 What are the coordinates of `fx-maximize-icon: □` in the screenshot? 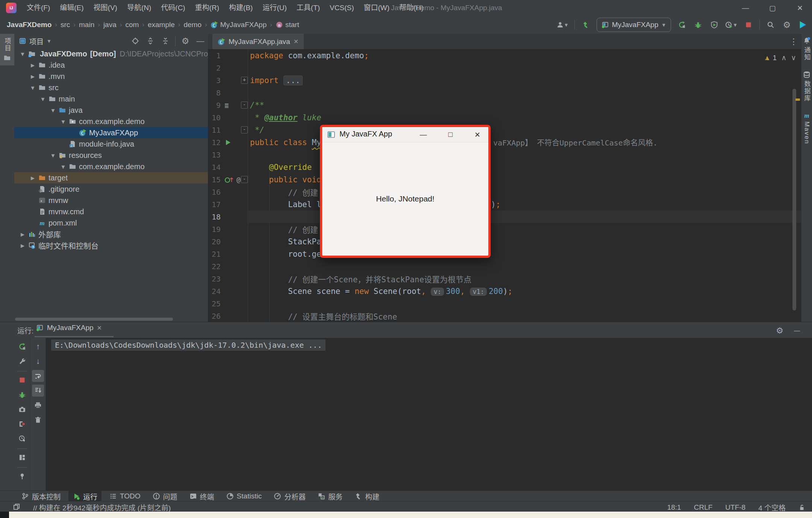 It's located at (450, 135).